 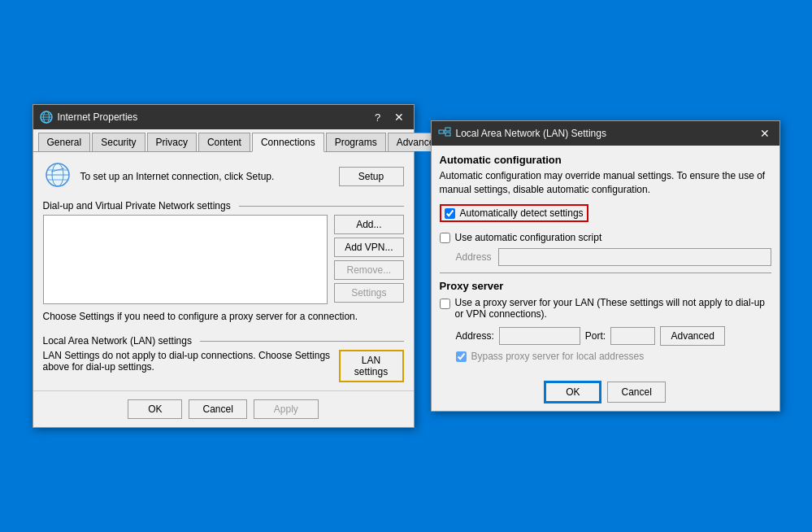 What do you see at coordinates (185, 259) in the screenshot?
I see `vpn-list` at bounding box center [185, 259].